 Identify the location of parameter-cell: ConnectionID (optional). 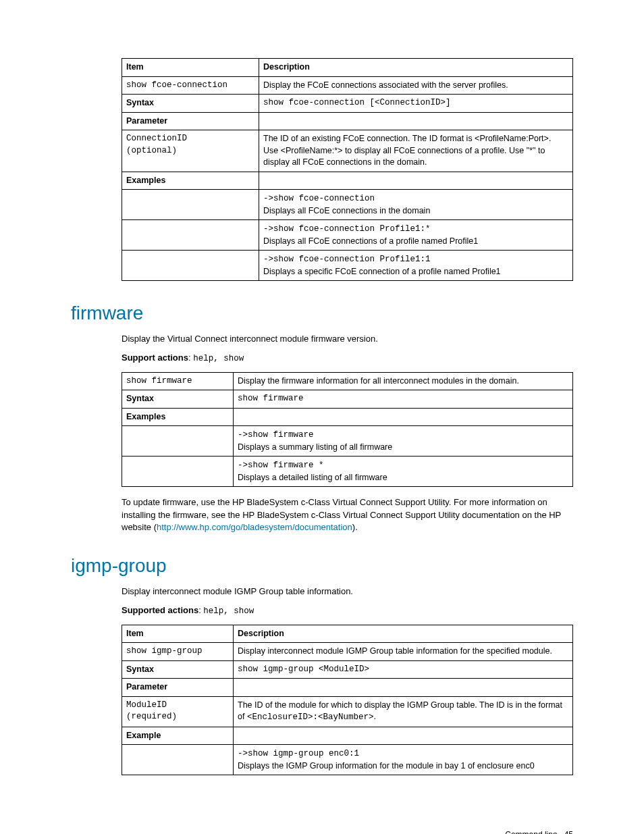
(190, 151).